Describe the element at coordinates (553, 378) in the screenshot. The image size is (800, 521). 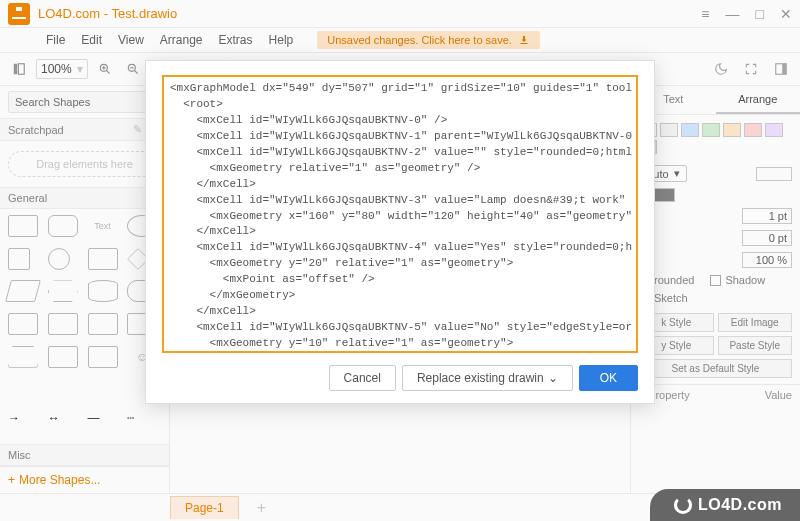
I see `chevron-down-icon: ⌄` at that location.